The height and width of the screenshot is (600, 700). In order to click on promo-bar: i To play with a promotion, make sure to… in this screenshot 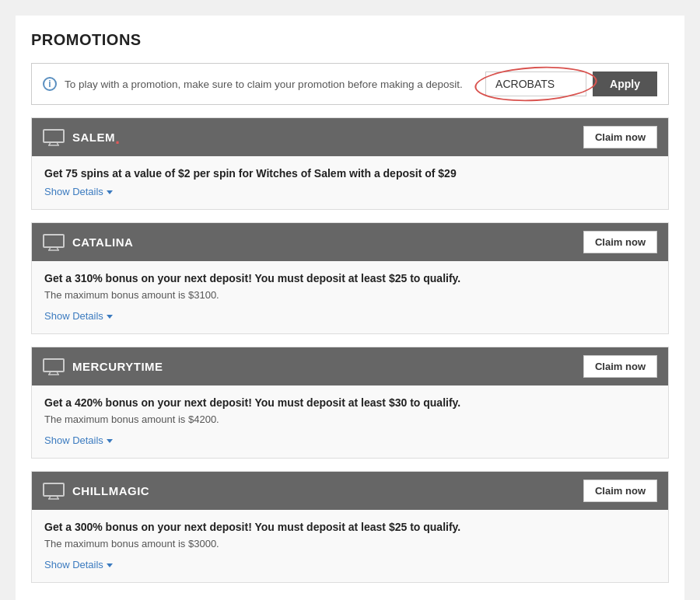, I will do `click(350, 84)`.